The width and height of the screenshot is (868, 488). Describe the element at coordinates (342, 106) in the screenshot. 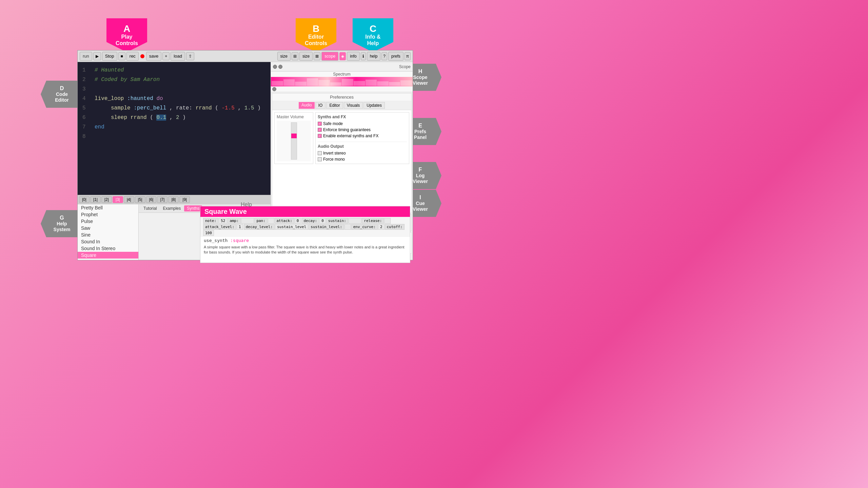

I see `prefs-tabs: Audio IO Editor Visuals Updates` at that location.